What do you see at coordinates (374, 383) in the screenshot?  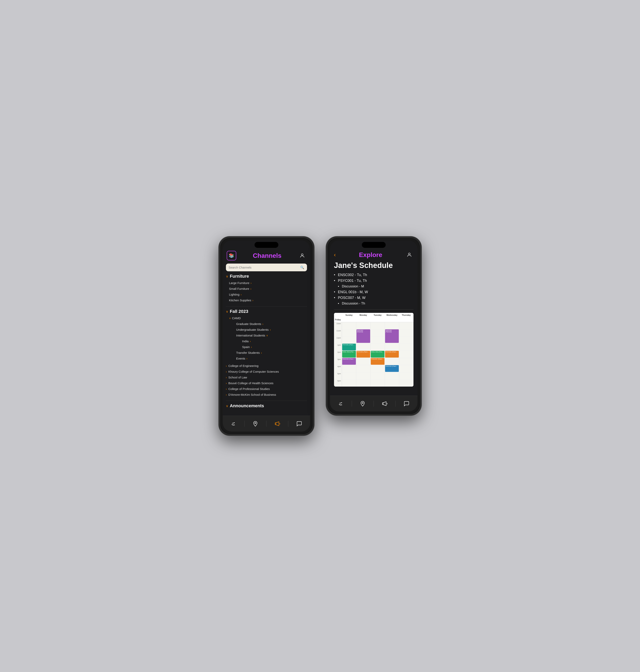 I see `cal-row-6pm: 6pm` at bounding box center [374, 383].